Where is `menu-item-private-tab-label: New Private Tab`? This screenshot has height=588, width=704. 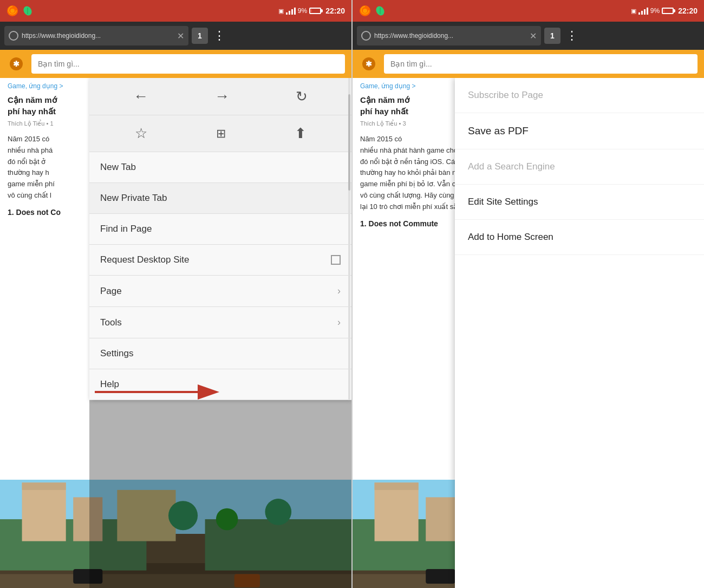 menu-item-private-tab-label: New Private Tab is located at coordinates (133, 198).